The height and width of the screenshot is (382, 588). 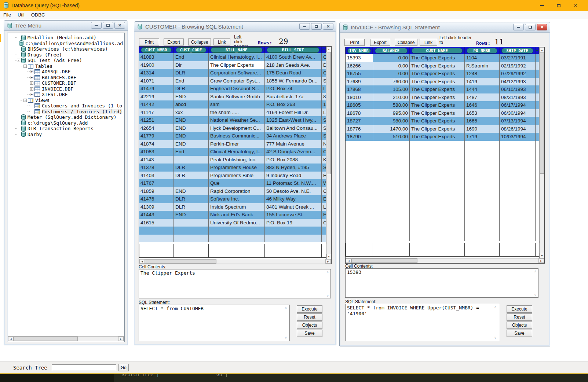 I want to click on grid-cell: 218 Jan Seeds Ave., so click(x=293, y=65).